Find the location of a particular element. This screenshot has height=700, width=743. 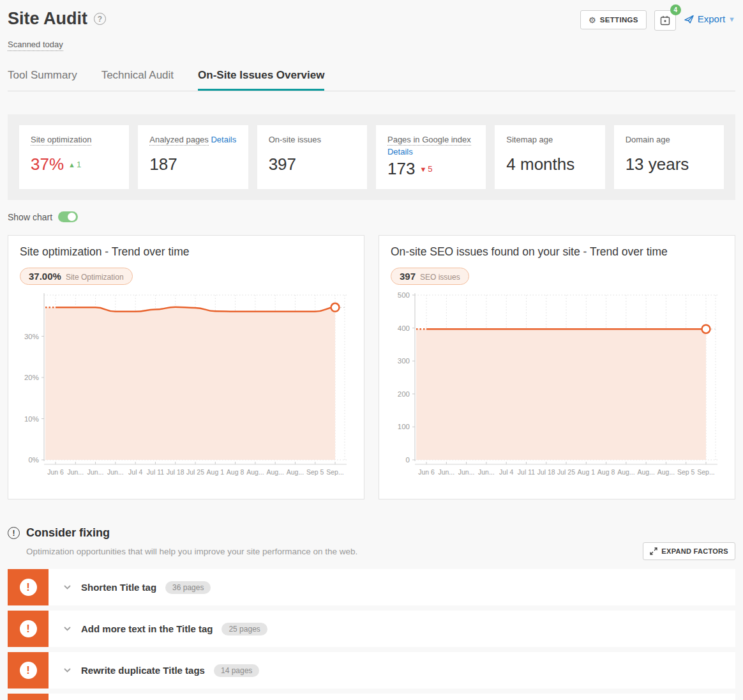

calendar-count-badge: 4 is located at coordinates (675, 10).